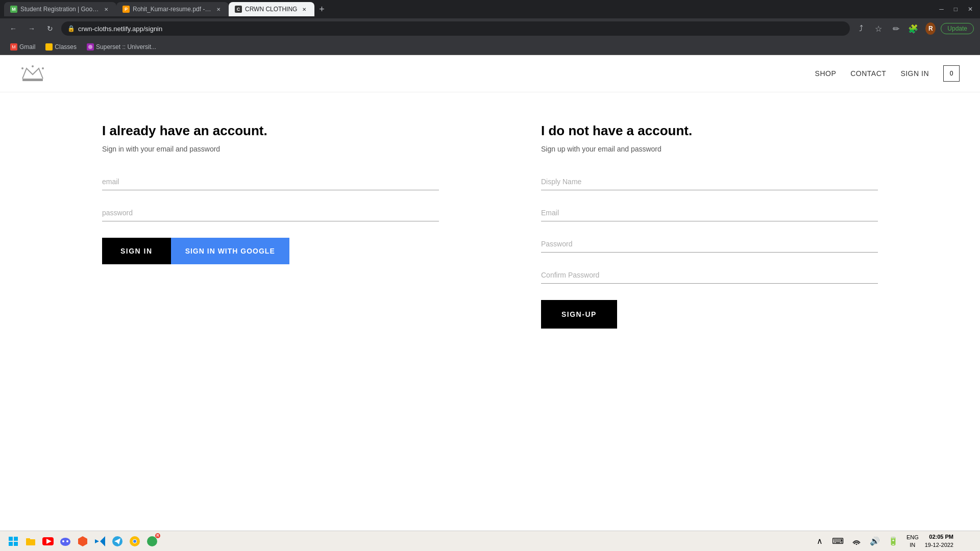 Image resolution: width=980 pixels, height=551 pixels. Describe the element at coordinates (135, 541) in the screenshot. I see `chrome-button` at that location.